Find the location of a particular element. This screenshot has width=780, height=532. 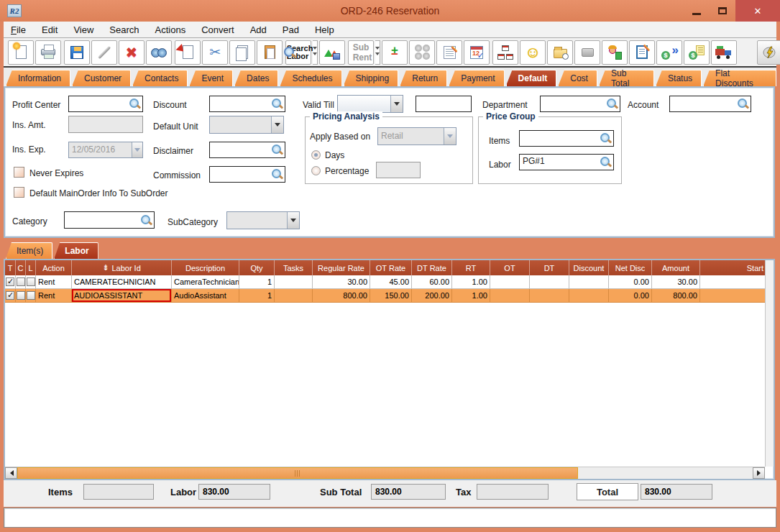

col-net-disc: Net Disc is located at coordinates (630, 267).